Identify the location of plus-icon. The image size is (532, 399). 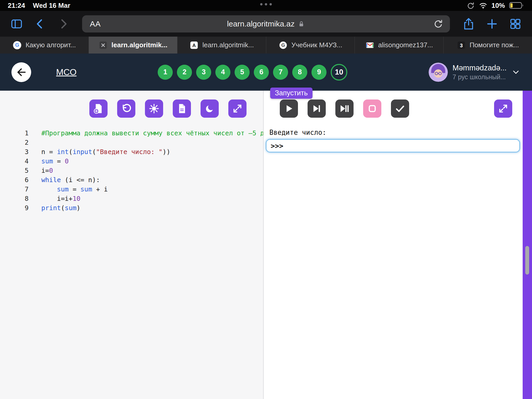
(492, 24).